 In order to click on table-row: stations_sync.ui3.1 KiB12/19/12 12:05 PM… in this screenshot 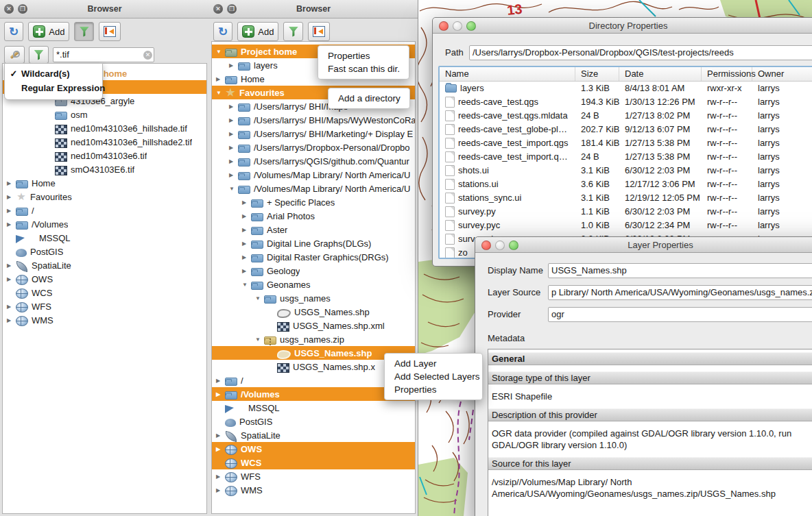, I will do `click(625, 198)`.